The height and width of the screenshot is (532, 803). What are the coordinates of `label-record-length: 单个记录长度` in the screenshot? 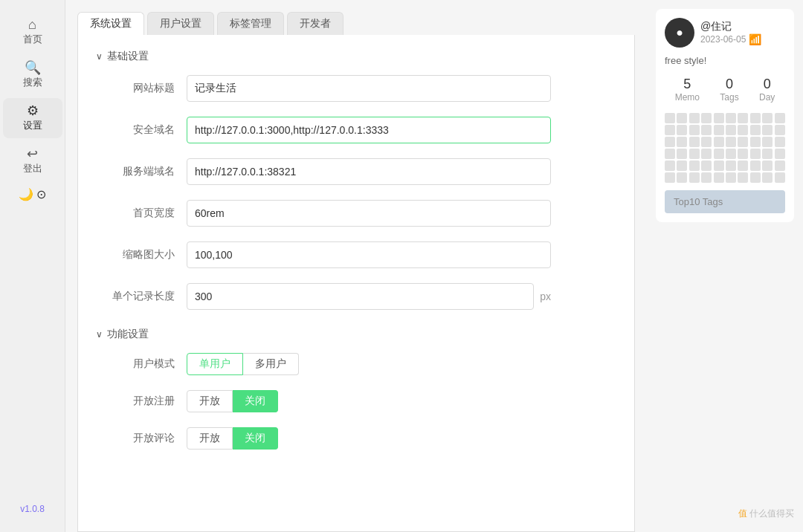 It's located at (141, 296).